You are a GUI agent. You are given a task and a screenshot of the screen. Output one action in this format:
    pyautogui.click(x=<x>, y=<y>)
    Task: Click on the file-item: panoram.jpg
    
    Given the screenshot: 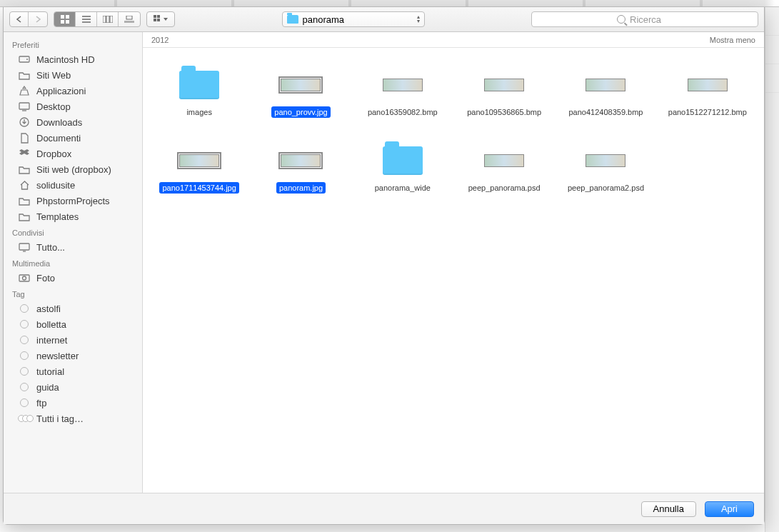 What is the action you would take?
    pyautogui.click(x=301, y=169)
    